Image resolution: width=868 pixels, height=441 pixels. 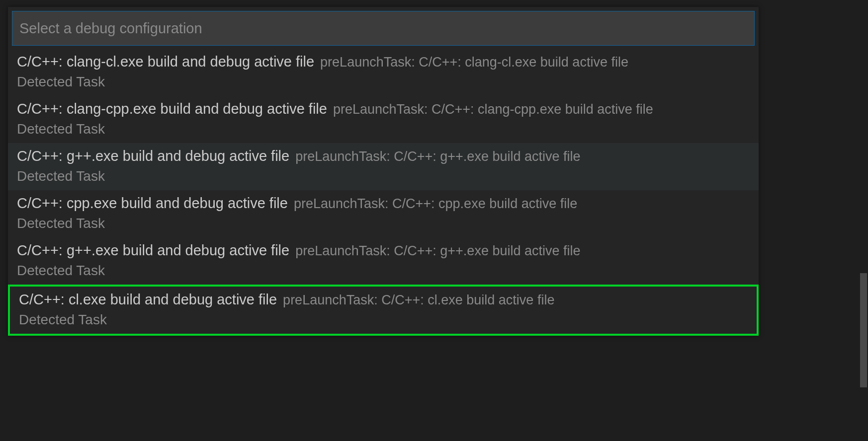 What do you see at coordinates (435, 204) in the screenshot?
I see `option-description: preLaunchTask: C/C++: cpp.exe build acti…` at bounding box center [435, 204].